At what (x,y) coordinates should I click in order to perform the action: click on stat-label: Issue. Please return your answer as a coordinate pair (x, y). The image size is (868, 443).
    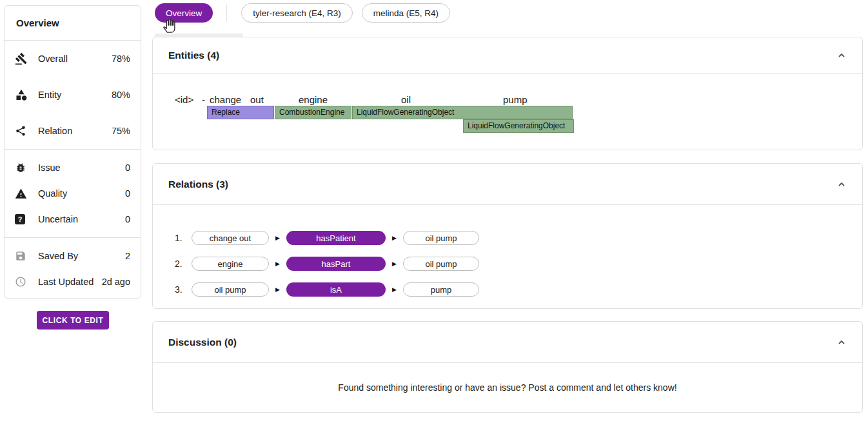
    Looking at the image, I should click on (49, 168).